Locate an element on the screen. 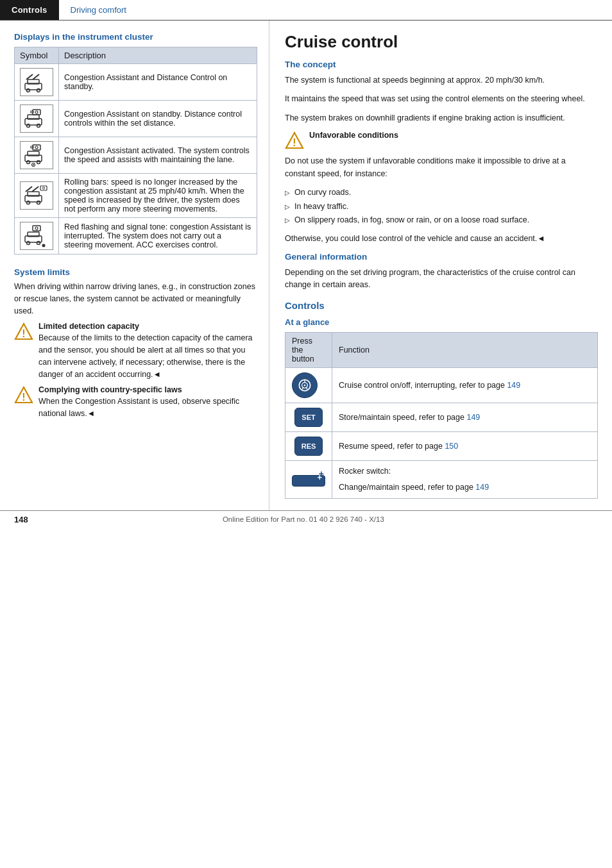  set-button: SET is located at coordinates (309, 417).